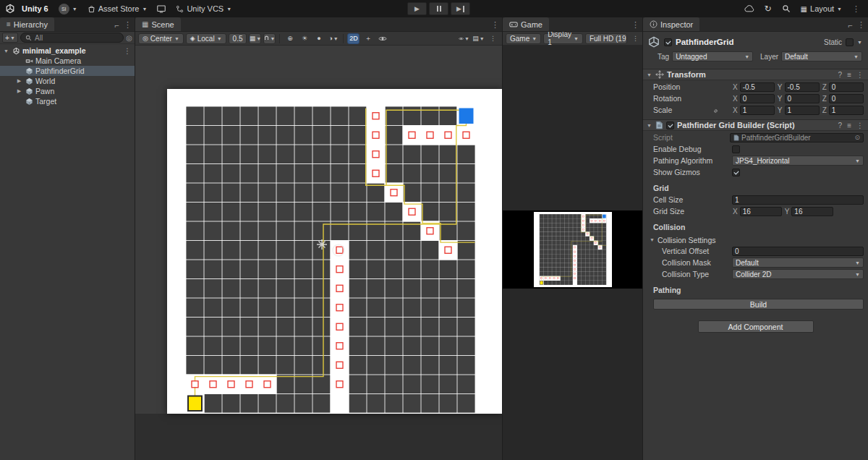  I want to click on tab-hierarchy: ≡ Hierarchy, so click(27, 25).